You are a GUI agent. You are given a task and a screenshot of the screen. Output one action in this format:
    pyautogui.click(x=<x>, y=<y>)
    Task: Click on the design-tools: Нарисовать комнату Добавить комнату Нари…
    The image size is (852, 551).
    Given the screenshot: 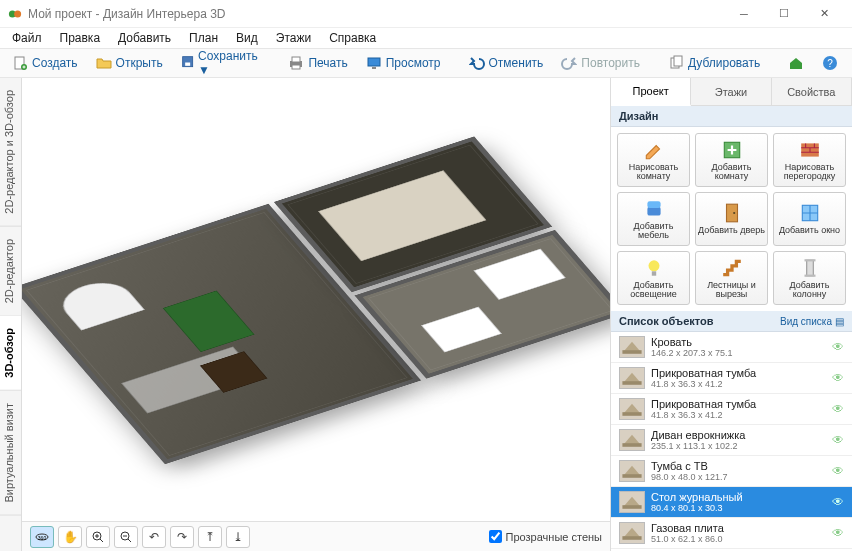 What is the action you would take?
    pyautogui.click(x=732, y=219)
    